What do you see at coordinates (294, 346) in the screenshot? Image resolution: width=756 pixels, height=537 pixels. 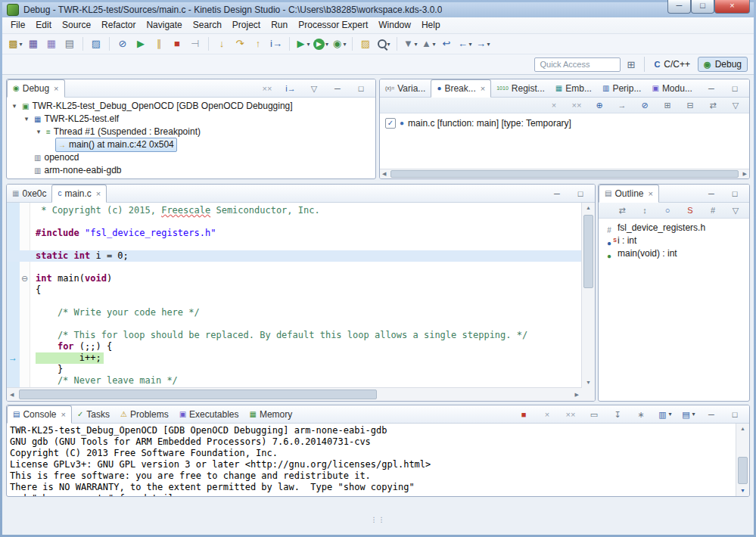 I see `code-line: for (;;) {` at bounding box center [294, 346].